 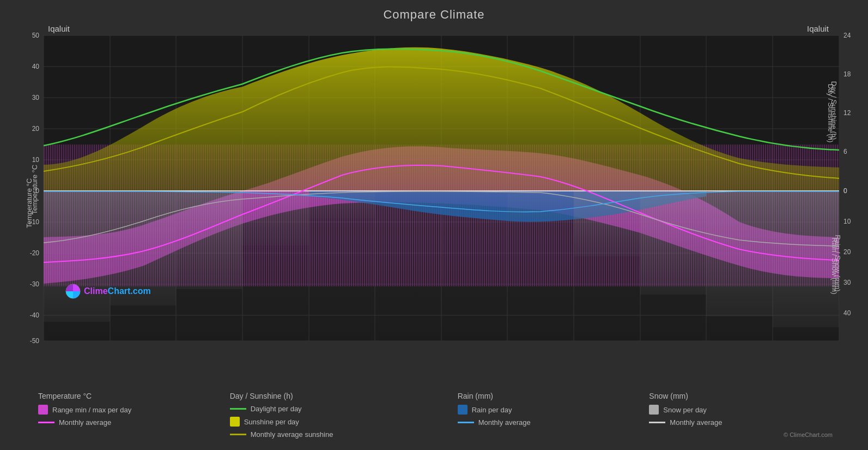 What do you see at coordinates (338, 434) in the screenshot?
I see `legend-sunshine-avg: Monthly average sunshine` at bounding box center [338, 434].